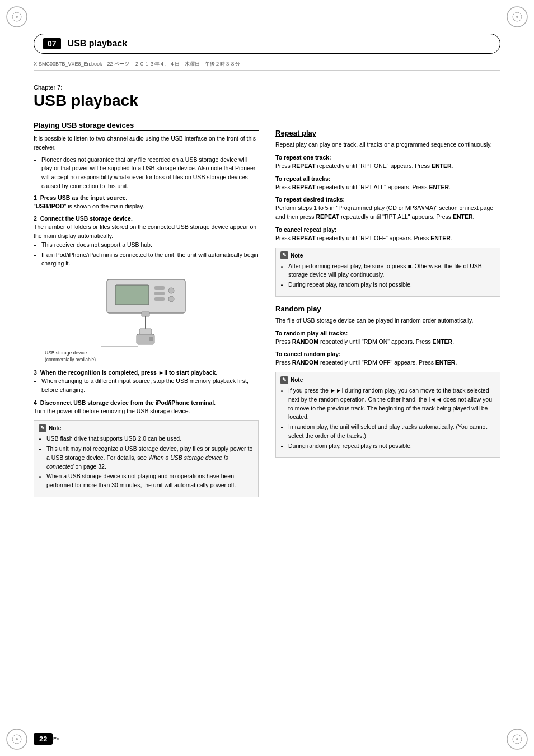  I want to click on section-heading-playing: Playing USB storage devices, so click(146, 126).